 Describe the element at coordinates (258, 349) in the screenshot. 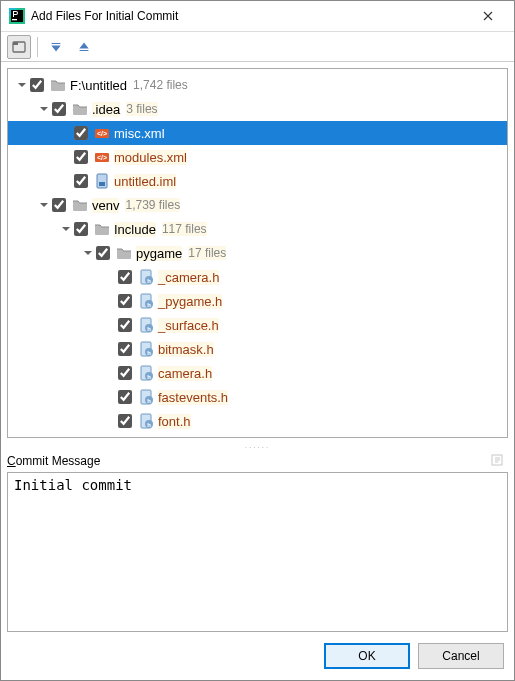

I see `tree-file-row: hbitmask.h` at that location.